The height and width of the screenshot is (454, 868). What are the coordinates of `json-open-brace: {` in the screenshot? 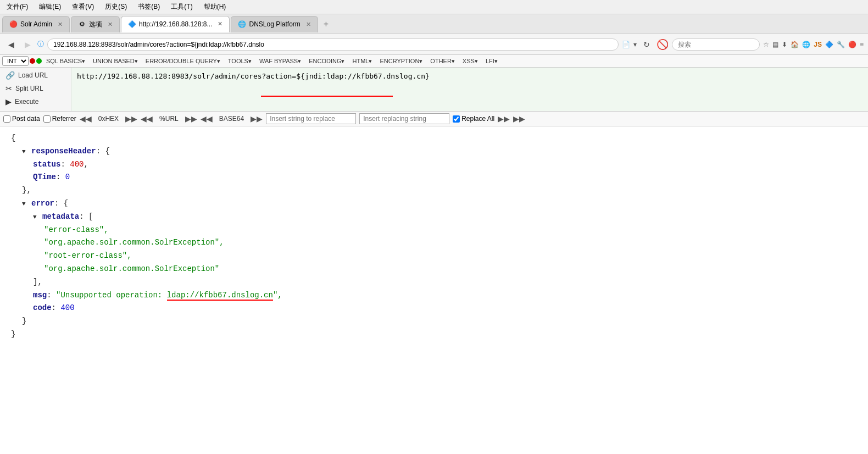 It's located at (434, 139).